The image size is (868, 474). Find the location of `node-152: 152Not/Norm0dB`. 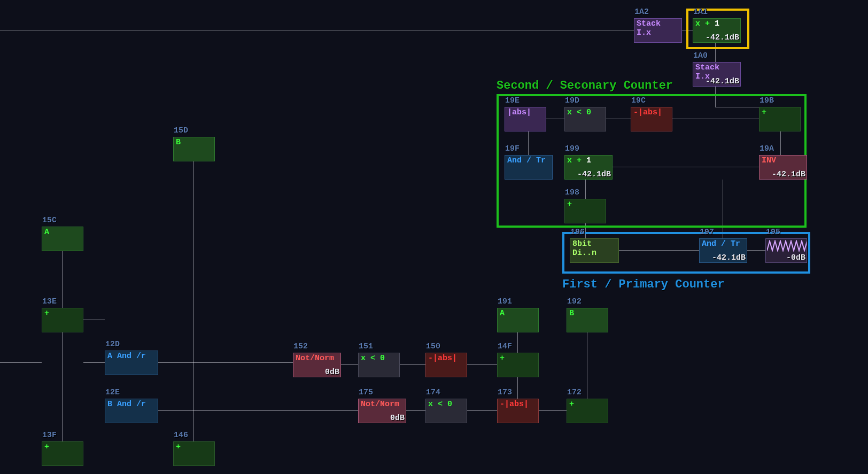

node-152: 152Not/Norm0dB is located at coordinates (317, 365).